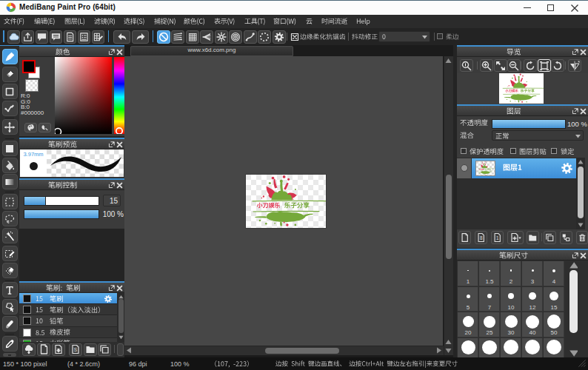  I want to click on svg-text: S, so click(76, 349).